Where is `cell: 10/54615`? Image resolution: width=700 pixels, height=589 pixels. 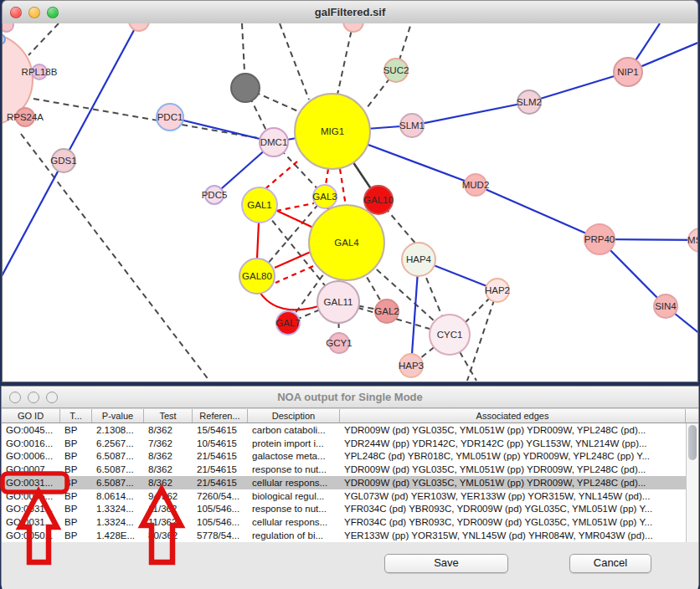 cell: 10/54615 is located at coordinates (220, 443).